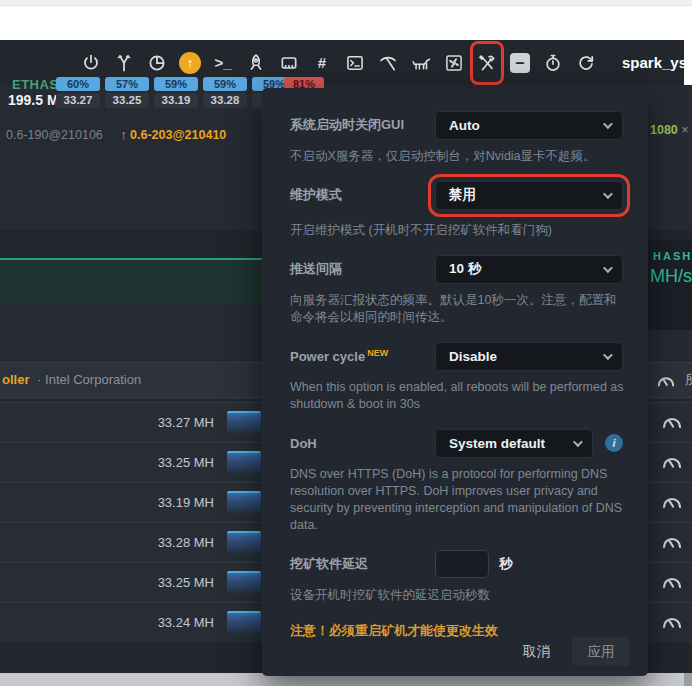 The width and height of the screenshot is (692, 686). What do you see at coordinates (657, 62) in the screenshot?
I see `worker-name: spark_ysh` at bounding box center [657, 62].